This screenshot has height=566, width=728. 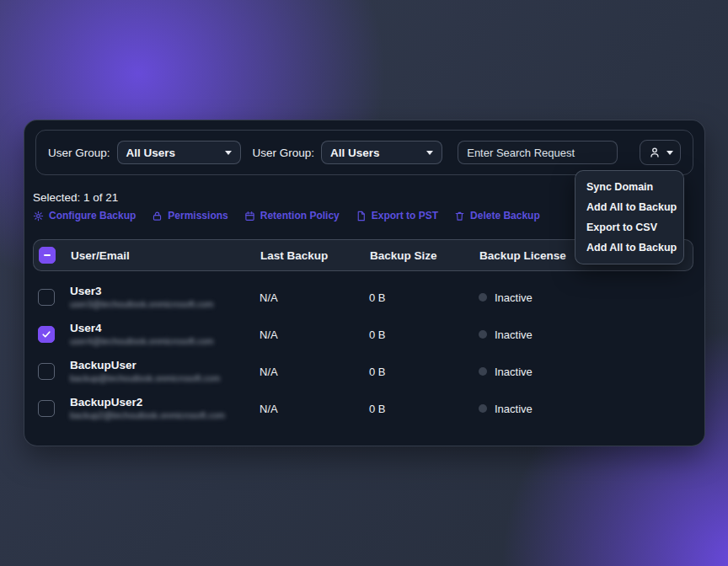 What do you see at coordinates (286, 216) in the screenshot?
I see `bulk-actions-bar: Configure Backup Permissions Retention P…` at bounding box center [286, 216].